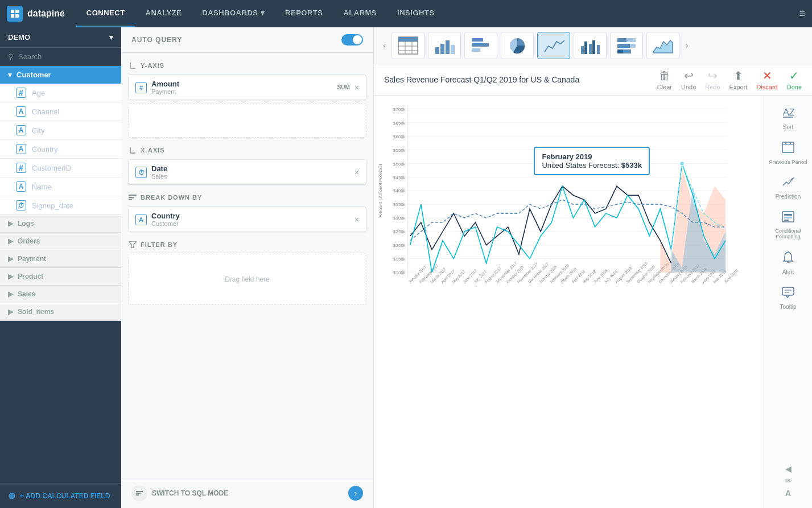 This screenshot has width=812, height=508. I want to click on sidebar-item-signup-date: ⏱ Signup_date, so click(60, 206).